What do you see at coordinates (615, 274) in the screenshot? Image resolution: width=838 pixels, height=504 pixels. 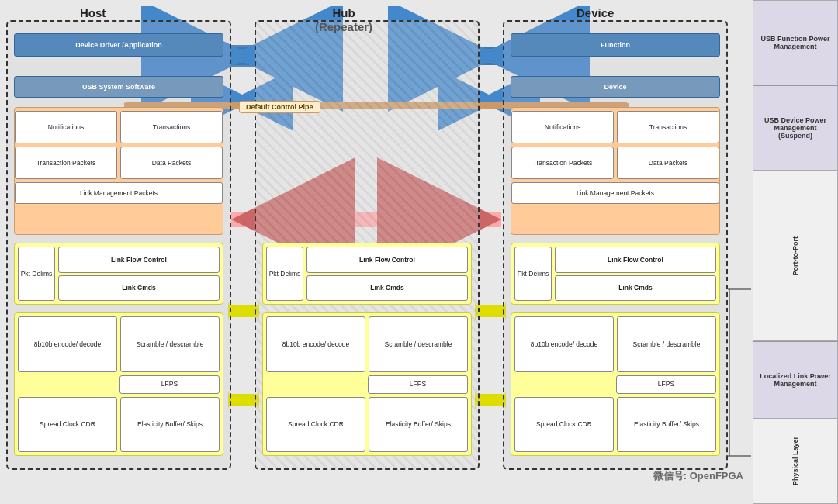 I see `device-link-inner: Pkt Delims Link Flow Control Link Cmds` at bounding box center [615, 274].